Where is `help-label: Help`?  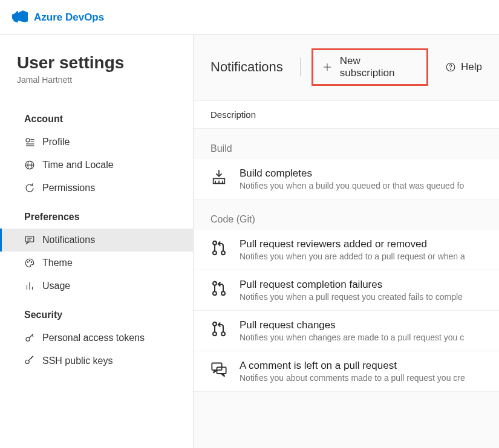
help-label: Help is located at coordinates (472, 67).